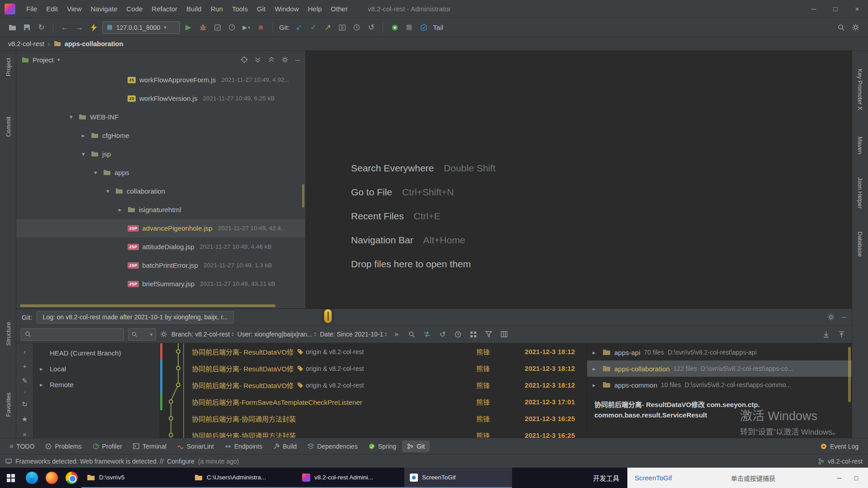 The height and width of the screenshot is (488, 868). What do you see at coordinates (845, 461) in the screenshot?
I see `current-branch-widget: v8.2-col-rest` at bounding box center [845, 461].